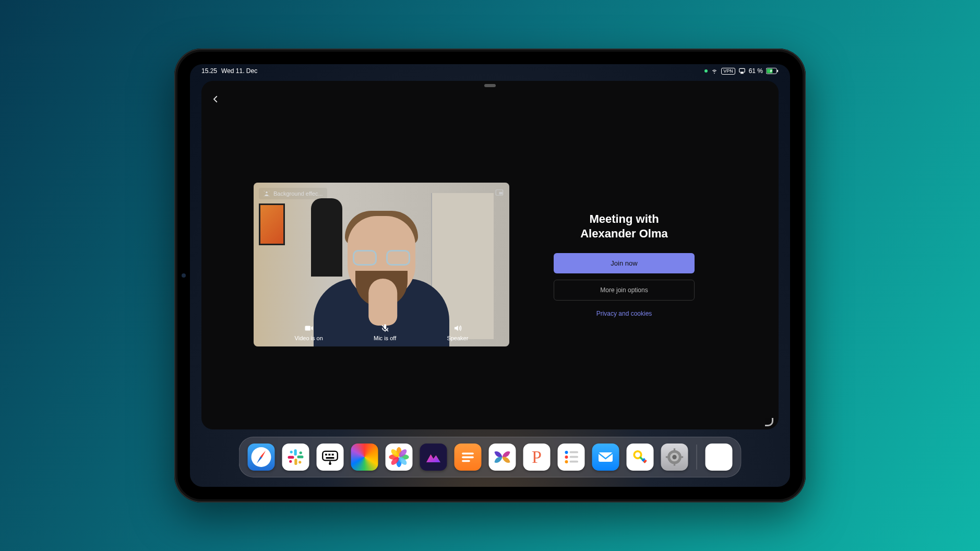 This screenshot has height=551, width=980. What do you see at coordinates (385, 328) in the screenshot?
I see `mic-off-icon` at bounding box center [385, 328].